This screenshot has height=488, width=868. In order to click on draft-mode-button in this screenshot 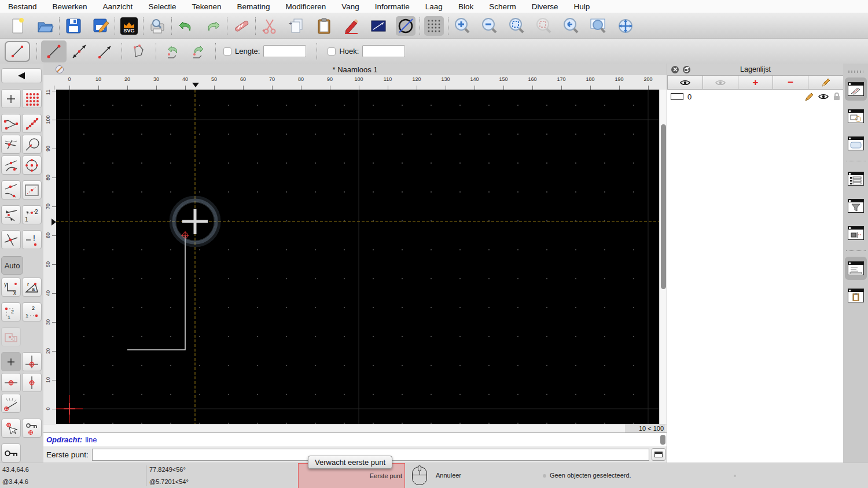, I will do `click(406, 26)`.